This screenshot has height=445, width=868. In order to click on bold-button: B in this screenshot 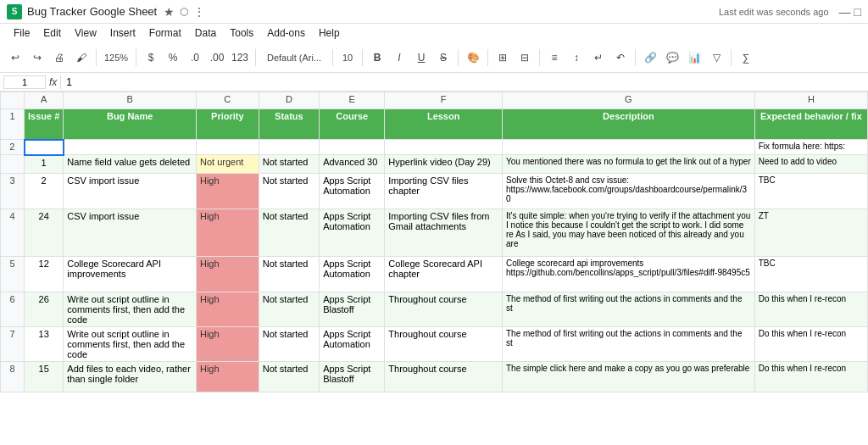, I will do `click(377, 58)`.